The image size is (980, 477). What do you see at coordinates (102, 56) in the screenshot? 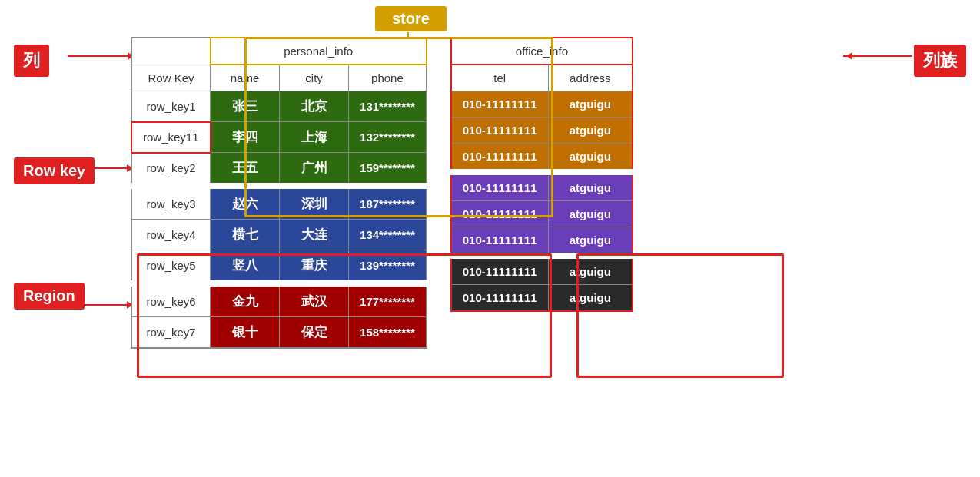
I see `lie-arrow` at bounding box center [102, 56].